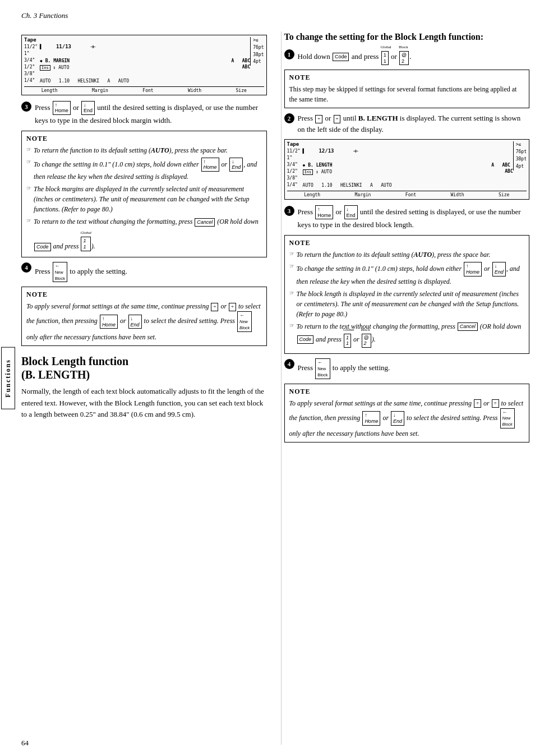 The width and height of the screenshot is (535, 756). Describe the element at coordinates (414, 123) in the screenshot. I see `step-2-right-content: Press ÷ or ÷ until B. LENGTH is displaye…` at that location.